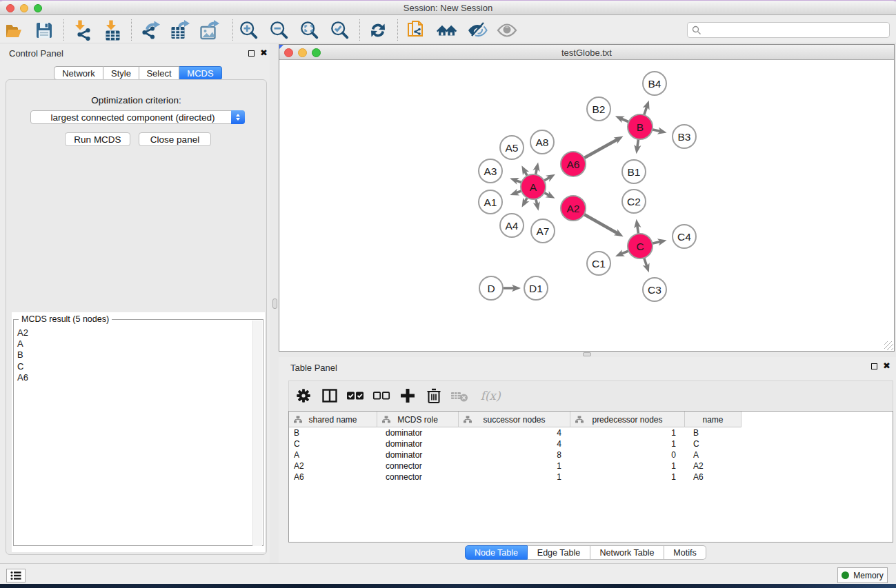 This screenshot has height=588, width=896. I want to click on search-box, so click(788, 30).